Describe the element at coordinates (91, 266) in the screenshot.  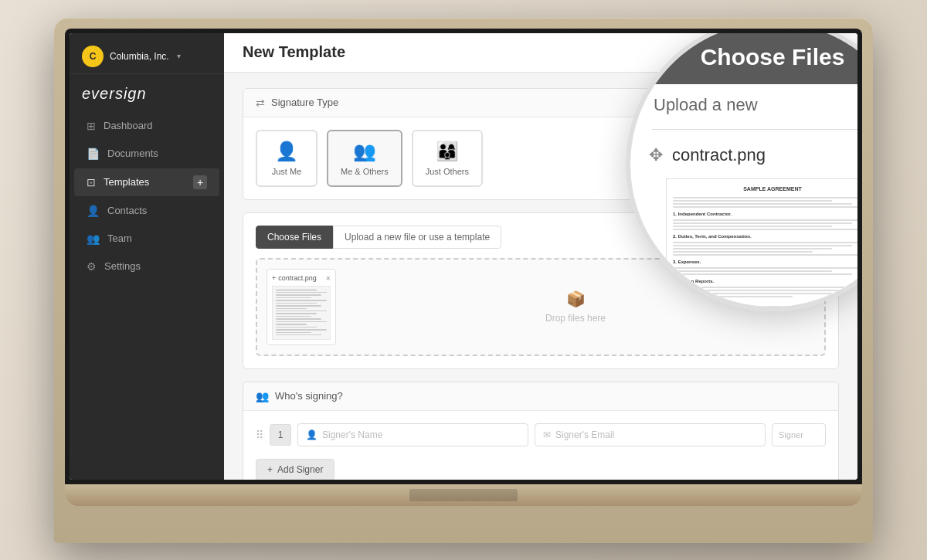
I see `settings-icon: ⚙` at that location.